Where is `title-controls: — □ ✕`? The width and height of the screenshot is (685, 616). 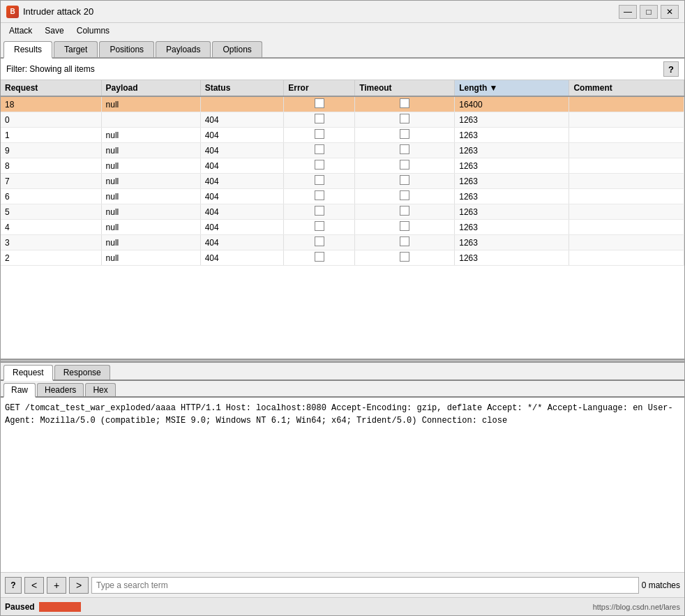
title-controls: — □ ✕ is located at coordinates (649, 12).